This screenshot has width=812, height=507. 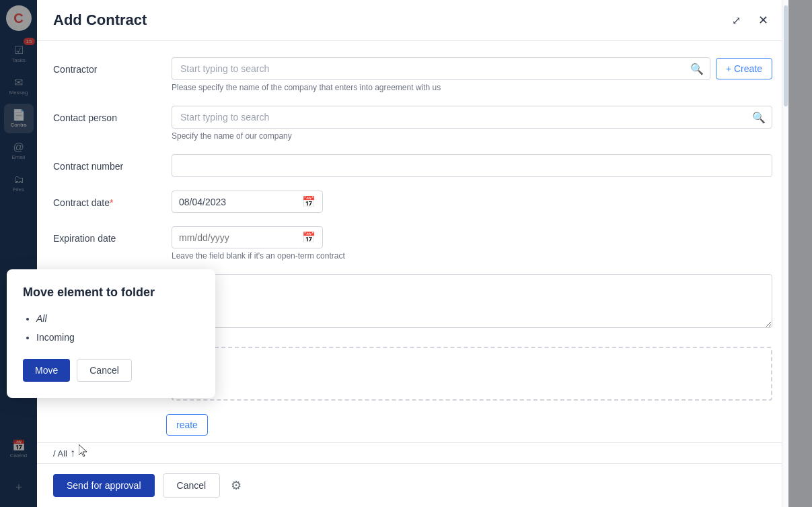 I want to click on expiration-date-wrapper: 📅, so click(x=248, y=237).